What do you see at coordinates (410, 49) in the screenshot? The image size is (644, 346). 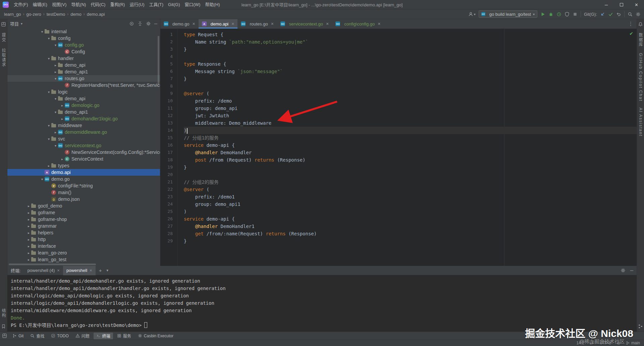 I see `code-line-3: }` at bounding box center [410, 49].